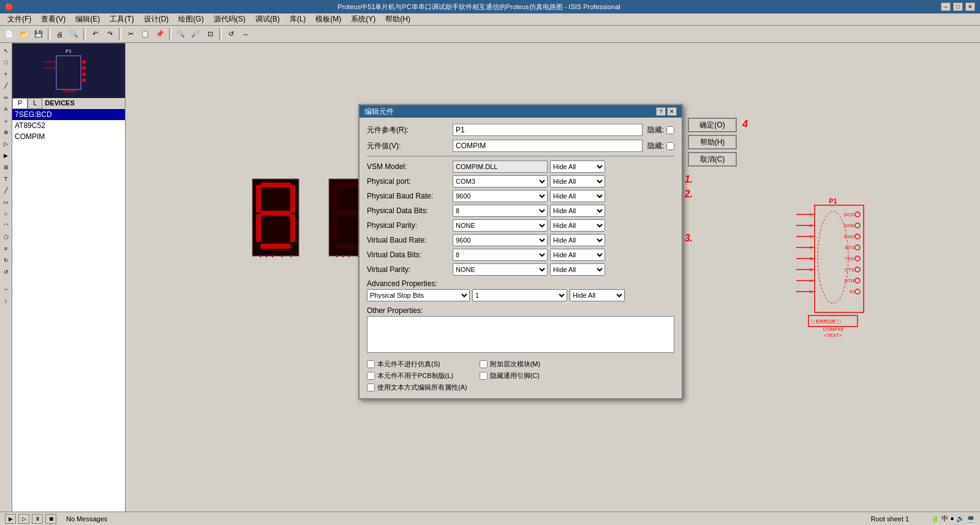 Image resolution: width=980 pixels, height=525 pixels. Describe the element at coordinates (195, 34) in the screenshot. I see `zoom-out-btn: 🔎` at that location.